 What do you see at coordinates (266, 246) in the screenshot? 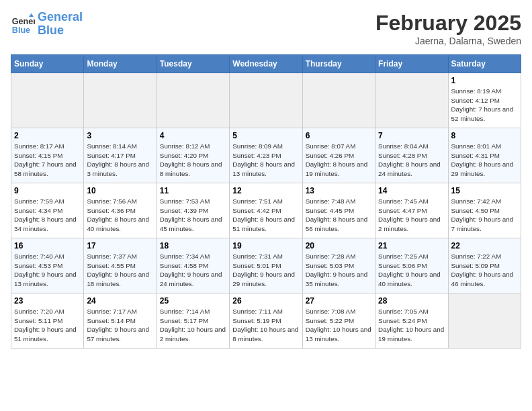
I see `day-number: 19` at bounding box center [266, 246].